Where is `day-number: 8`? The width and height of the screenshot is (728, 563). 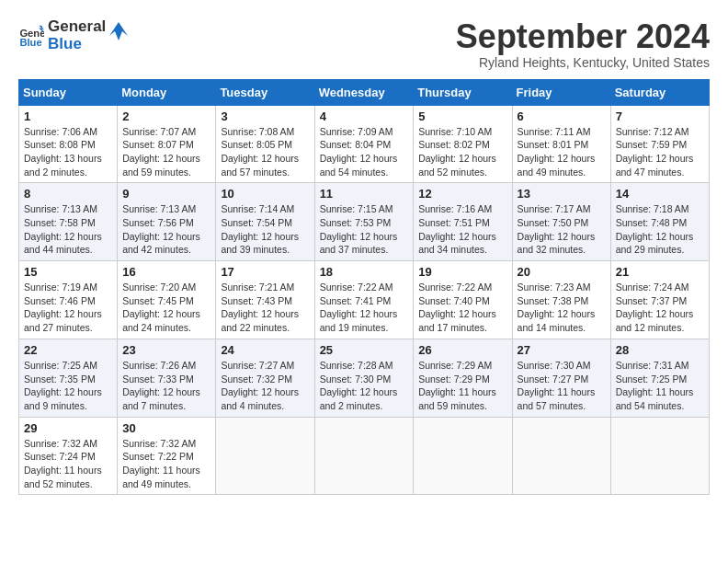 day-number: 8 is located at coordinates (68, 193).